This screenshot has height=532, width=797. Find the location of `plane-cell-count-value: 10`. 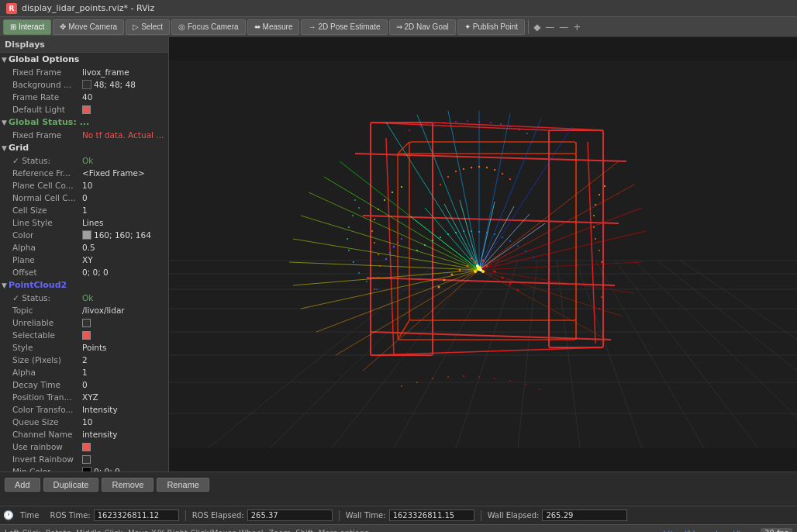

plane-cell-count-value: 10 is located at coordinates (124, 185).